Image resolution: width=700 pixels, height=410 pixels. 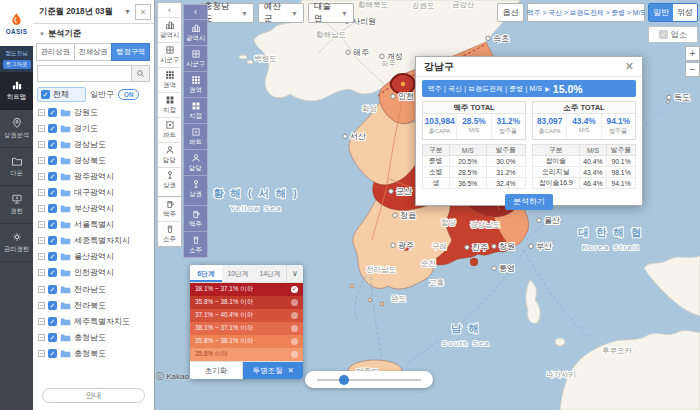 I want to click on legend-reset-button: 초기화, so click(x=216, y=370).